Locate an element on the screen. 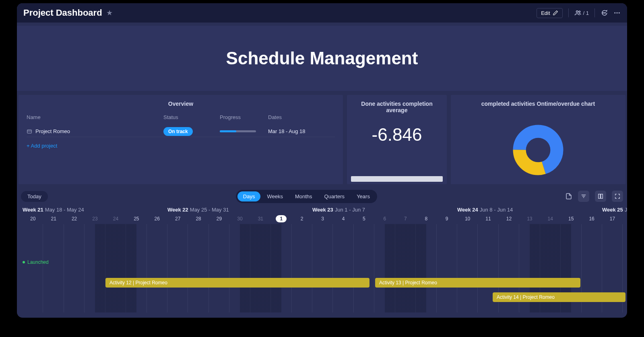  day-cell: 18 is located at coordinates (625, 219).